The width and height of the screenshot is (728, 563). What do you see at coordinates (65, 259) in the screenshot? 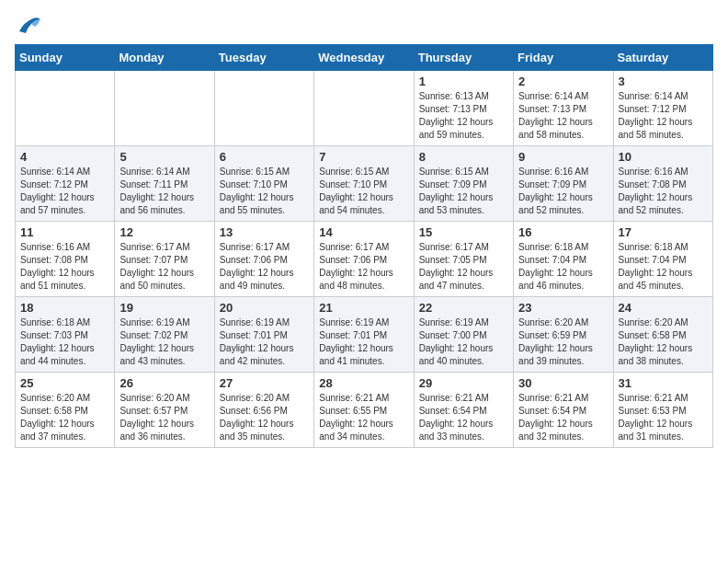
I see `calendar-cell: 11Sunrise: 6:16 AM Sunset: 7:08 PM Dayli…` at bounding box center [65, 259].